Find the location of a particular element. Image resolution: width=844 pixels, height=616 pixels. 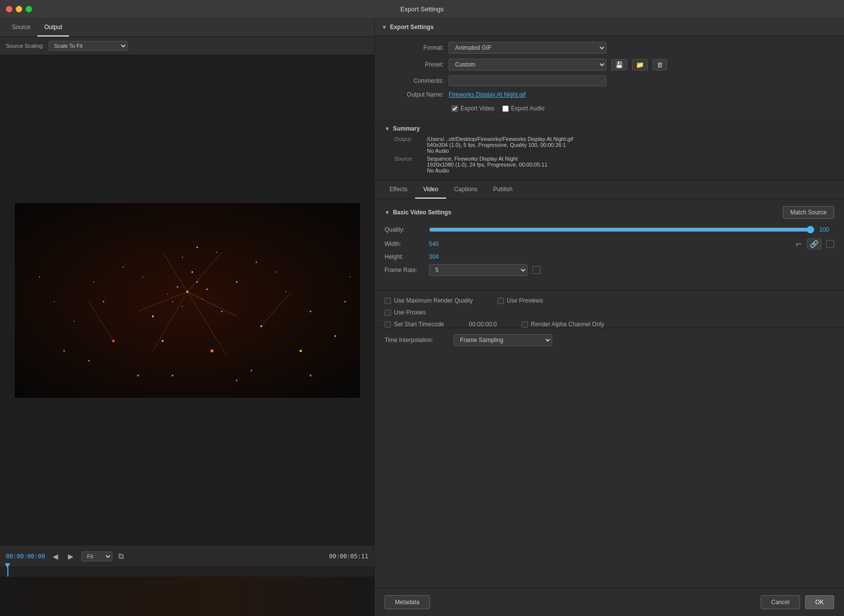

preset-row: Preset: Custom 💾 📁 🗑 is located at coordinates (609, 65).